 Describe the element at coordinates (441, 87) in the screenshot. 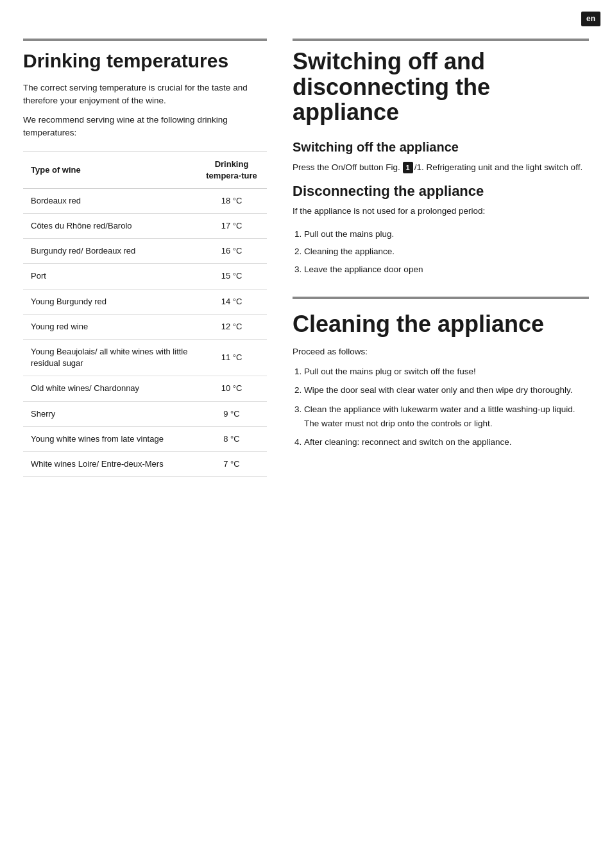

I see `switching-main-title: Switching off and disconnecting the appl…` at that location.